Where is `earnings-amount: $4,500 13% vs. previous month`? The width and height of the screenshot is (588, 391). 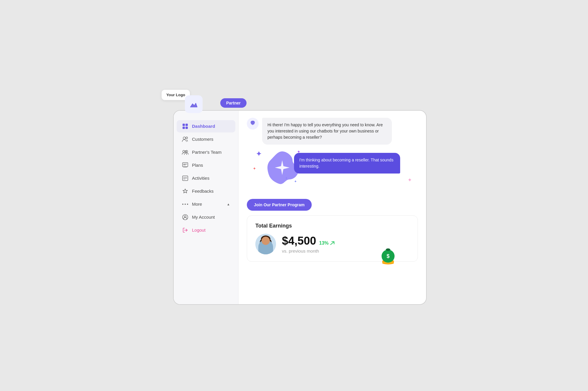 earnings-amount: $4,500 13% vs. previous month is located at coordinates (308, 244).